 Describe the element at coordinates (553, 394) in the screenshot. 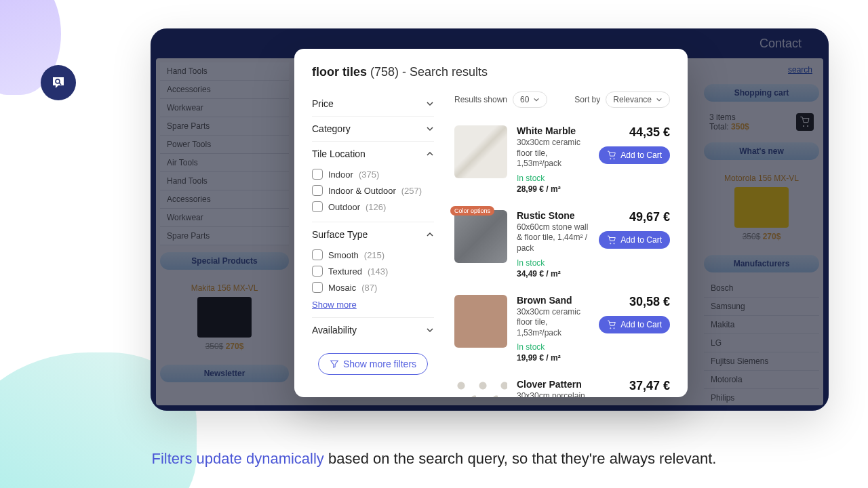

I see `product-description: 30x30cm porcelain wall & floor tile, 1,5…` at that location.